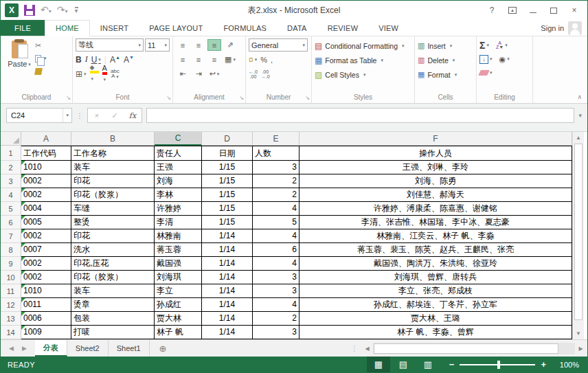  I want to click on undo-button: ↶▾, so click(46, 11).